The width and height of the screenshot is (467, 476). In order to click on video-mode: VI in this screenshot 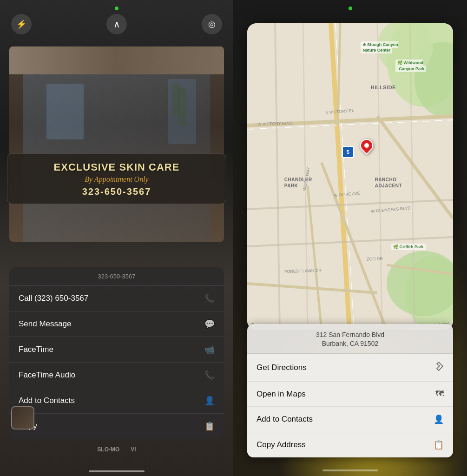, I will do `click(133, 450)`.